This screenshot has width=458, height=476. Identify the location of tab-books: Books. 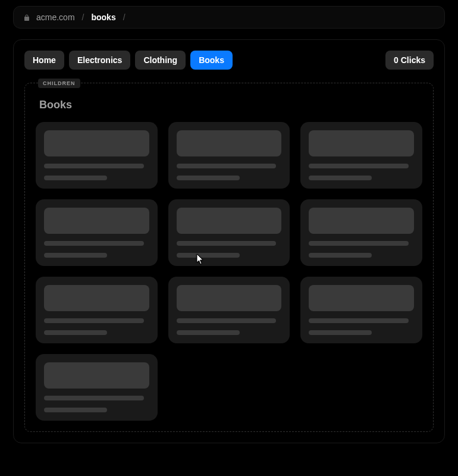
(212, 60).